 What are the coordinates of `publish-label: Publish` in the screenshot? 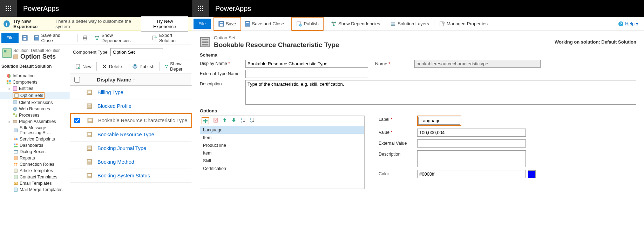 It's located at (311, 24).